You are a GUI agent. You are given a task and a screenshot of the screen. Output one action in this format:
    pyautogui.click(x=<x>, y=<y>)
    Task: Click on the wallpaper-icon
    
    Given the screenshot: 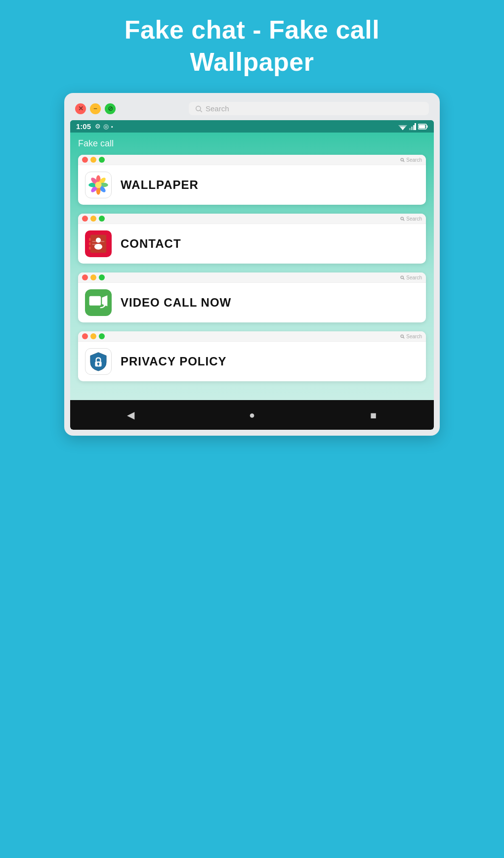 What is the action you would take?
    pyautogui.click(x=98, y=185)
    